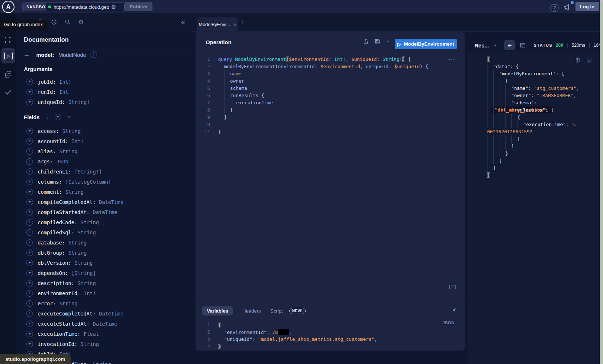  I want to click on announcements-megaphone-icon, so click(567, 8).